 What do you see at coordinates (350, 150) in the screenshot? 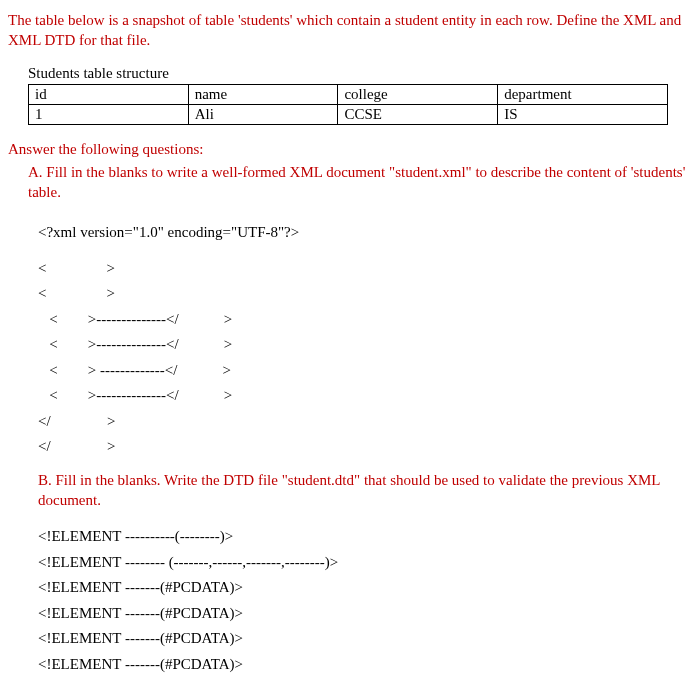
I see `answer-heading: Answer the following questions:` at bounding box center [350, 150].